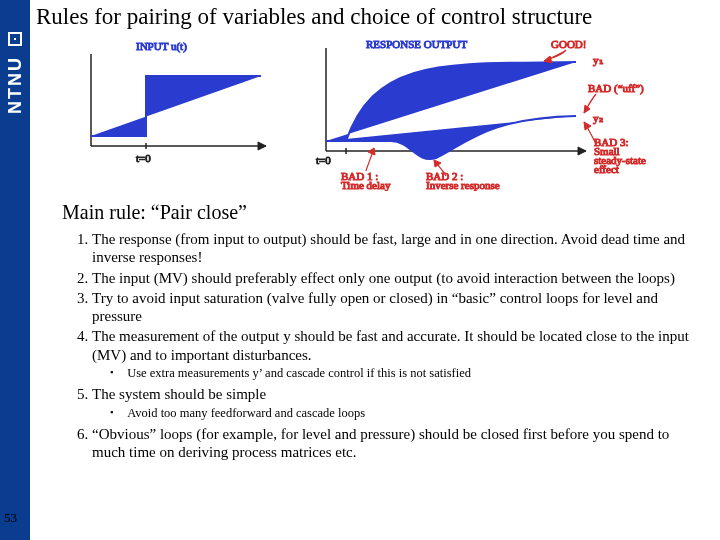  I want to click on rule-5-sub: Avoid too many feedforward and cascade l…, so click(406, 414).